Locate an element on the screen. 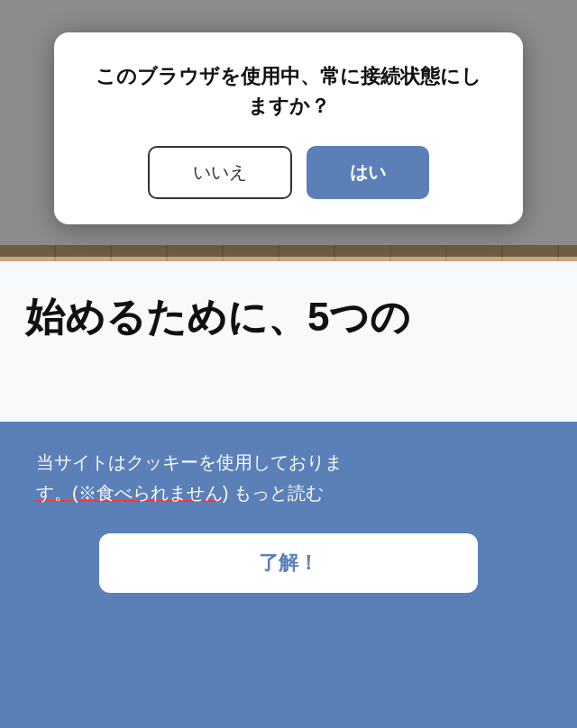 The image size is (577, 728). cookie-text-part2: す。(※食べられません) is located at coordinates (132, 493).